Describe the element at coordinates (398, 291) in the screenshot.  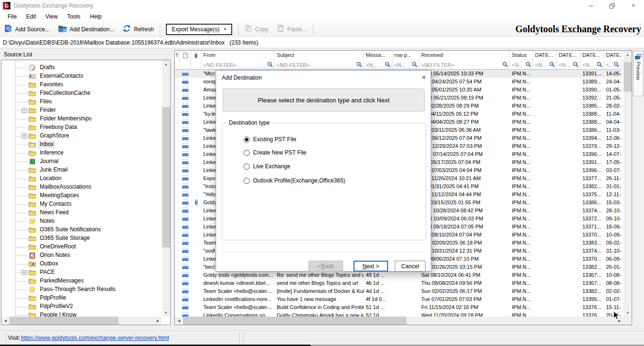
I see `message-row: Team Scaler <hello@scaler....[Invite] Fu…` at that location.